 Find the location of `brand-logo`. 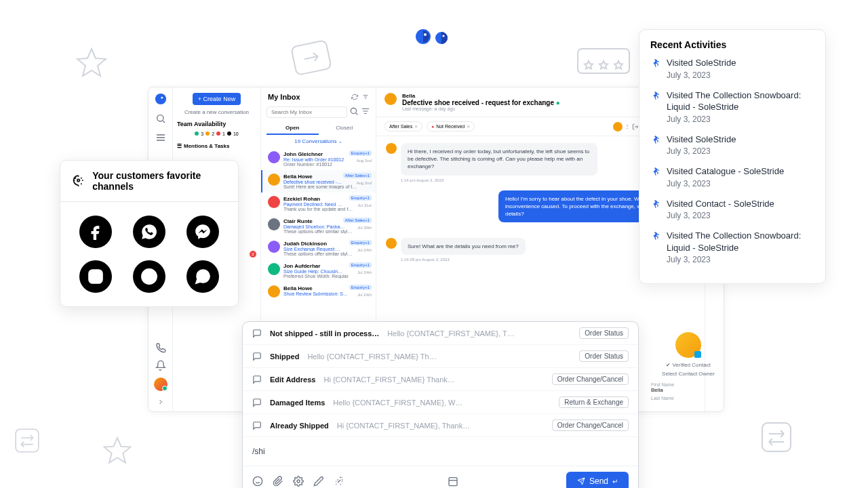

brand-logo is located at coordinates (434, 38).